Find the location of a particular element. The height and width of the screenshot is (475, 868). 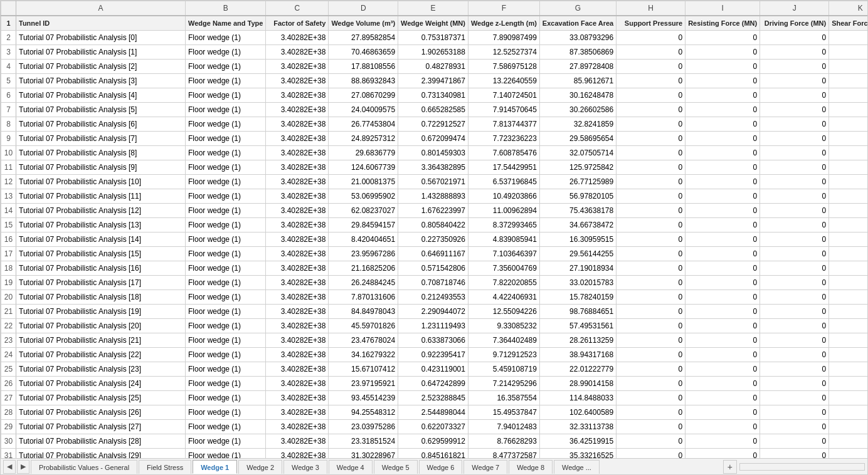

cell-r15-c7: 34.66738472 is located at coordinates (578, 226).